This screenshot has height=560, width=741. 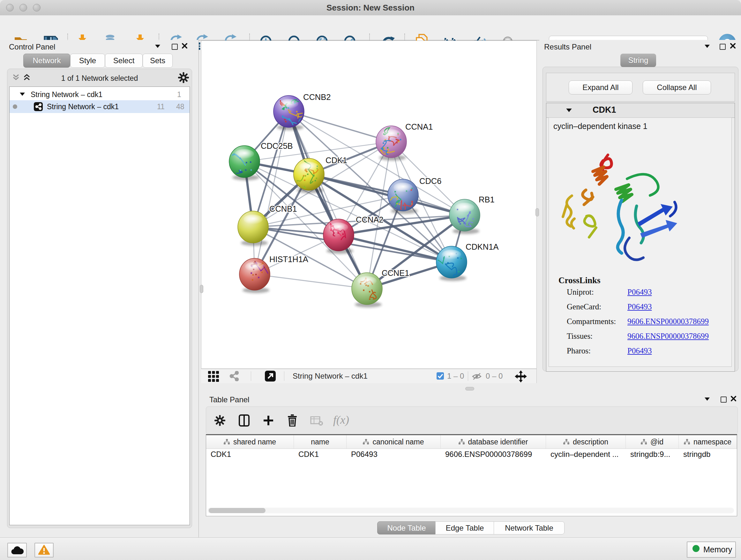 I want to click on table-cell: cyclin–dependent ..., so click(x=586, y=455).